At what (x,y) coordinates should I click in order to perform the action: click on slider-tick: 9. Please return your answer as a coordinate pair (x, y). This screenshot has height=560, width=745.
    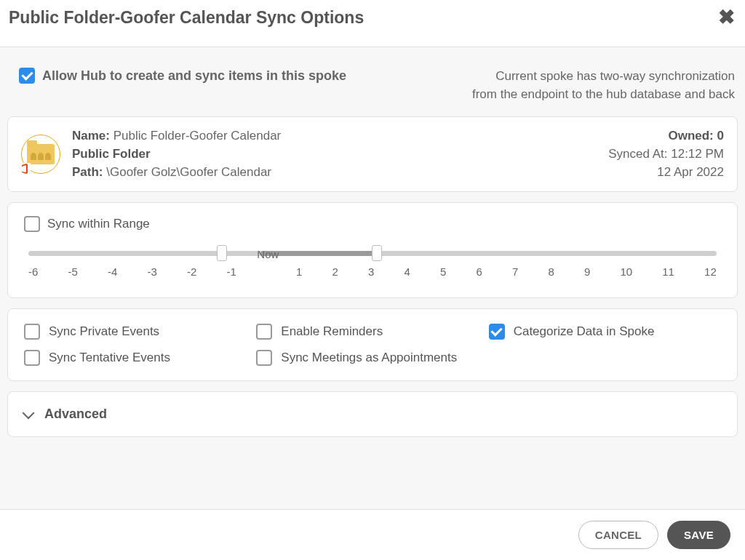
    Looking at the image, I should click on (587, 272).